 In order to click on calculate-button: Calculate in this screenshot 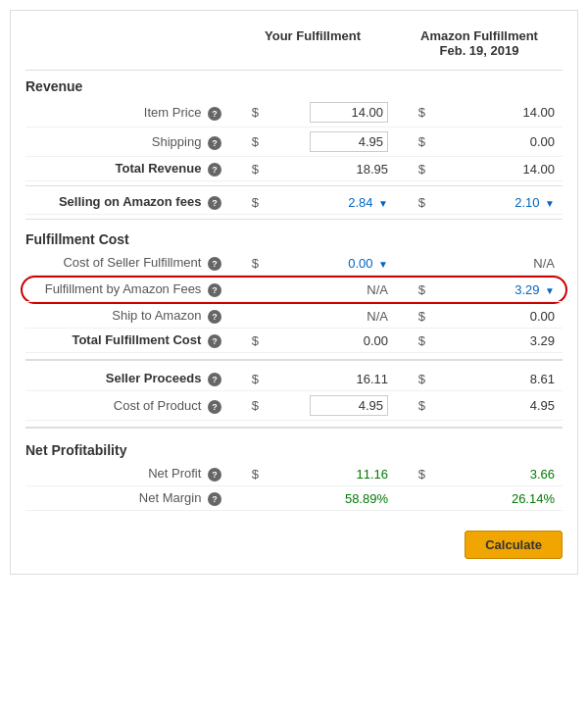, I will do `click(514, 545)`.